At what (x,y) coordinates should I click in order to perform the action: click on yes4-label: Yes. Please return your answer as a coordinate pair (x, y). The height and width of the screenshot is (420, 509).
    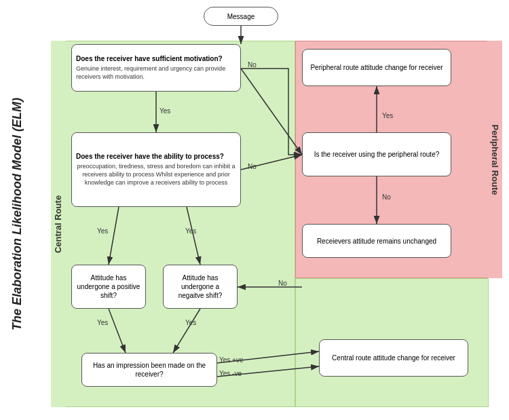
    Looking at the image, I should click on (102, 323).